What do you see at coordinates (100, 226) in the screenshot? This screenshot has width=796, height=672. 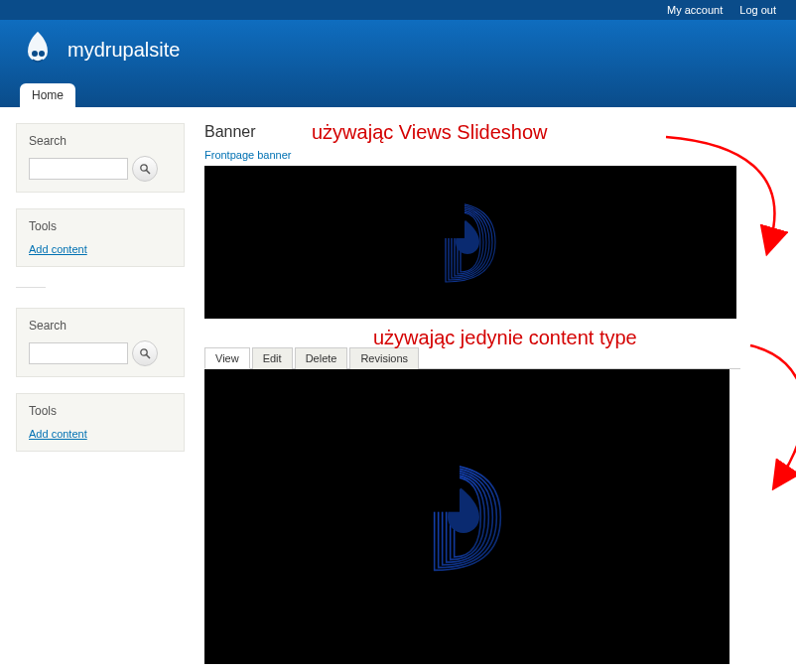 I see `tools-block-title: Tools` at bounding box center [100, 226].